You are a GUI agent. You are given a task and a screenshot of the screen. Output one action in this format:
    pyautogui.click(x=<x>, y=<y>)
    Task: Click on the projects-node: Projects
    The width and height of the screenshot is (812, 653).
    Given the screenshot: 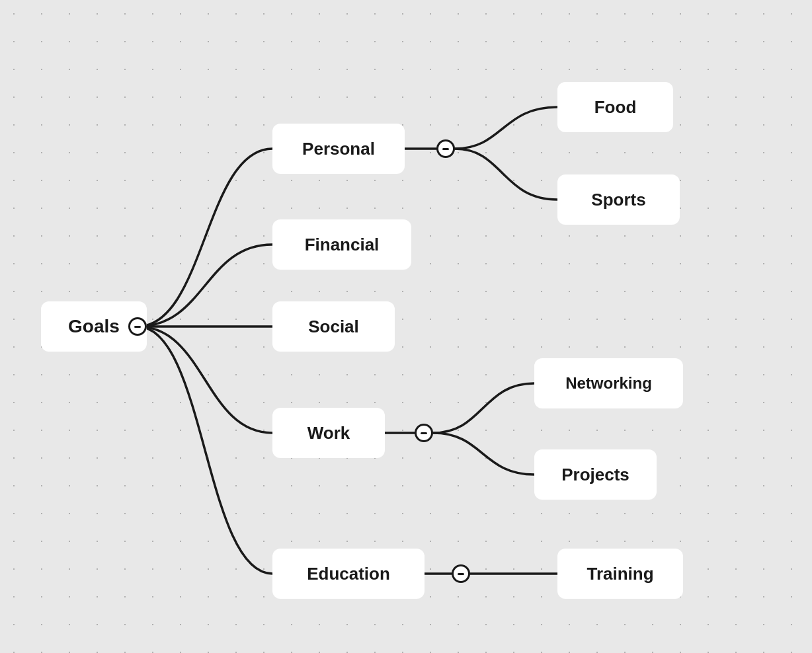 What is the action you would take?
    pyautogui.click(x=595, y=475)
    